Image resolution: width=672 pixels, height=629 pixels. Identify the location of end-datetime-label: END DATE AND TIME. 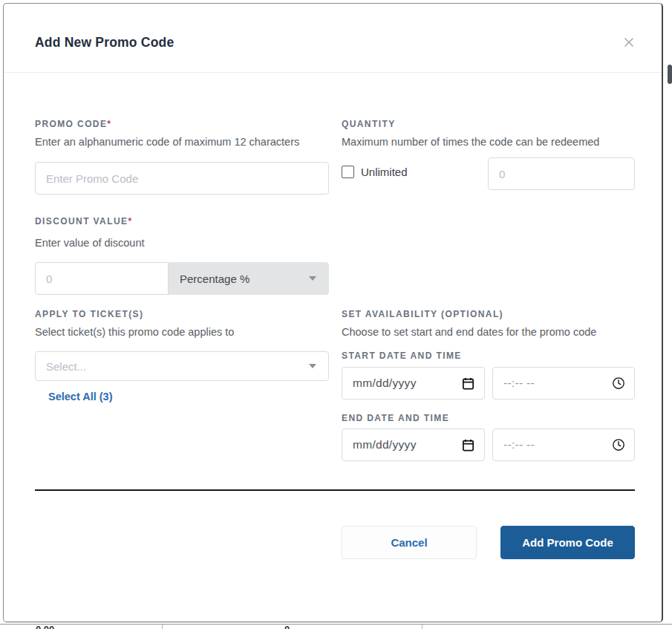
(395, 418).